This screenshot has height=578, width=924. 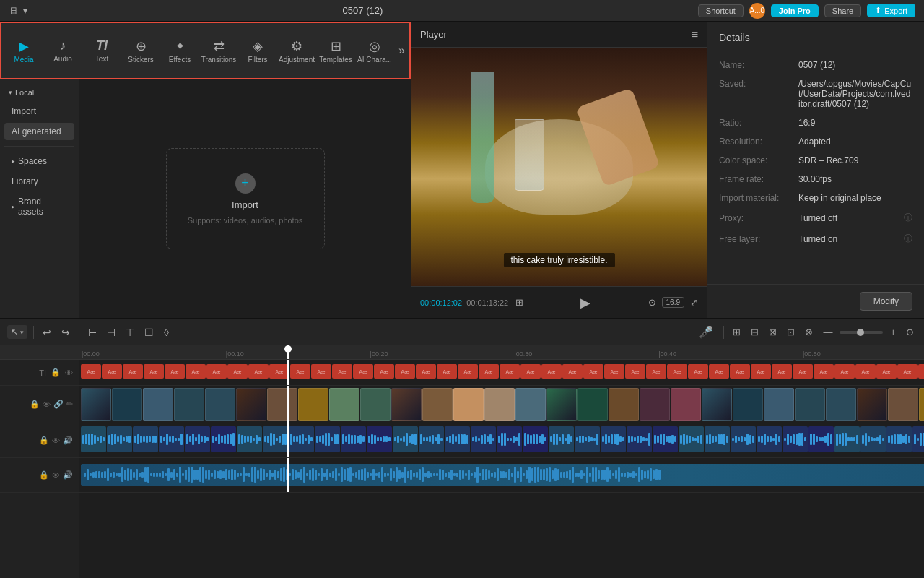 What do you see at coordinates (755, 332) in the screenshot?
I see `timeline-ctrl-2: ⊟` at bounding box center [755, 332].